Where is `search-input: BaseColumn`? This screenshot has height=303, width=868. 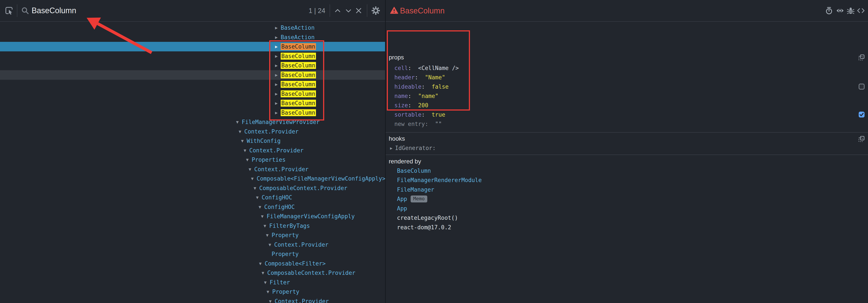
search-input: BaseColumn is located at coordinates (54, 11).